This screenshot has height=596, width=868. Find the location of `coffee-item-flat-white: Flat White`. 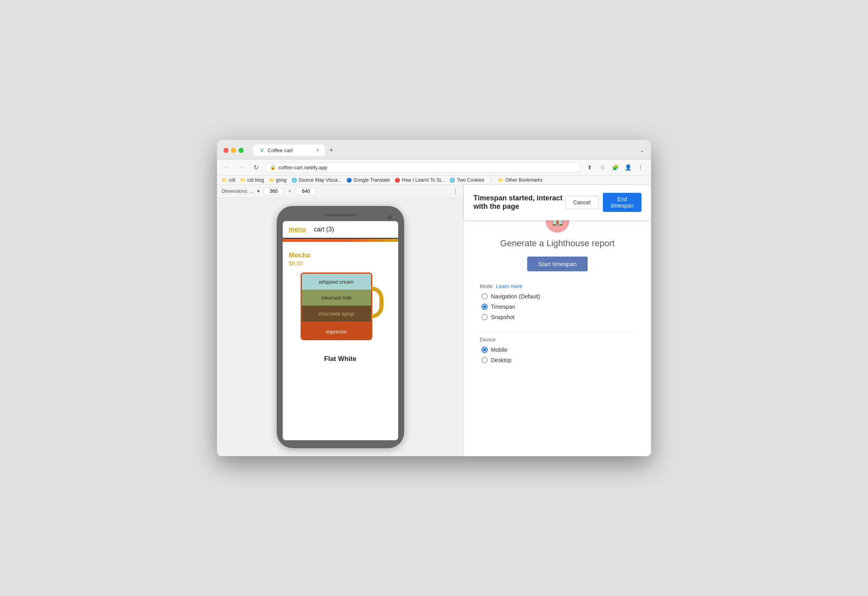

coffee-item-flat-white: Flat White is located at coordinates (340, 357).